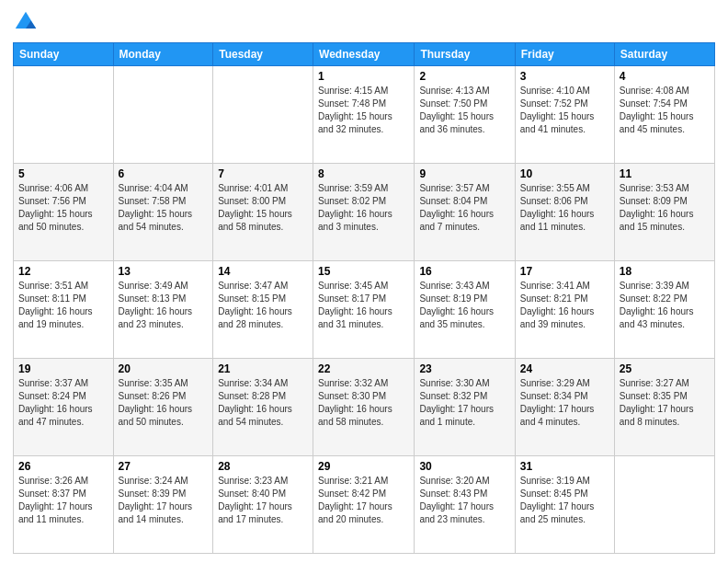 This screenshot has width=728, height=563. I want to click on day-number: 13, so click(164, 271).